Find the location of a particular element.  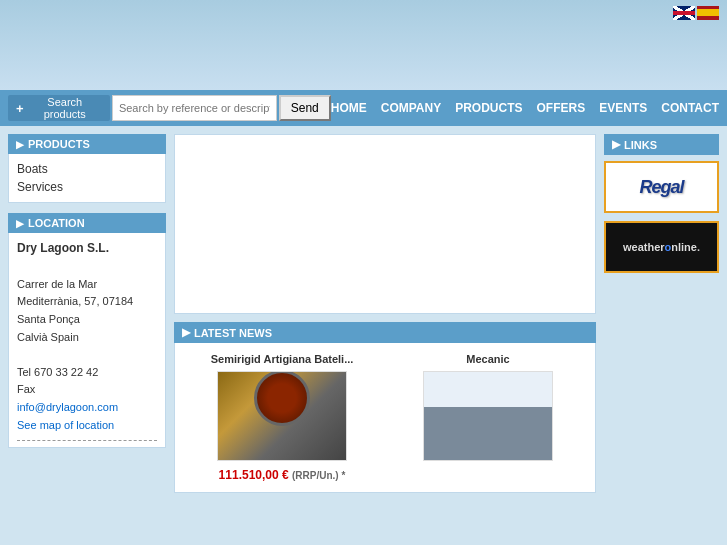

language-flags is located at coordinates (696, 13).